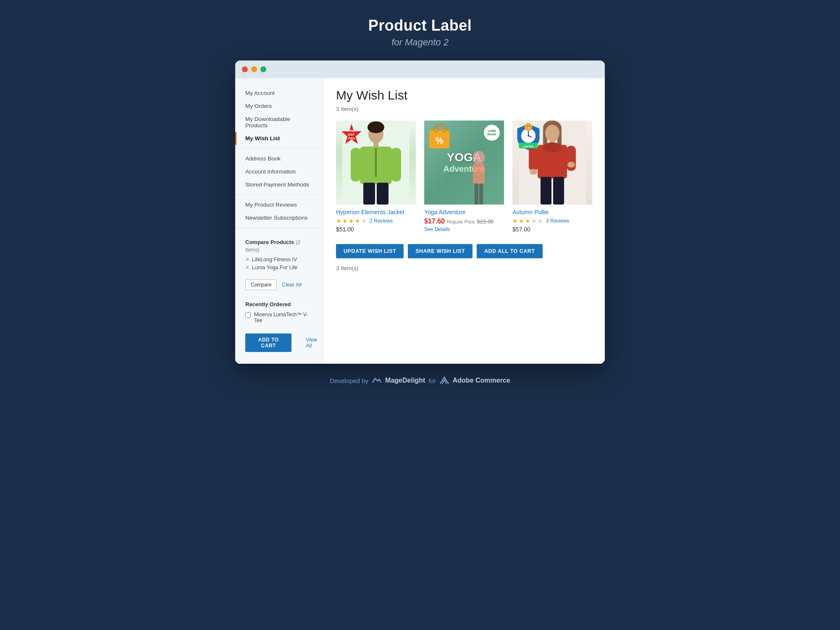 Image resolution: width=840 pixels, height=630 pixels. Describe the element at coordinates (377, 381) in the screenshot. I see `magedelight-logo-icon` at that location.